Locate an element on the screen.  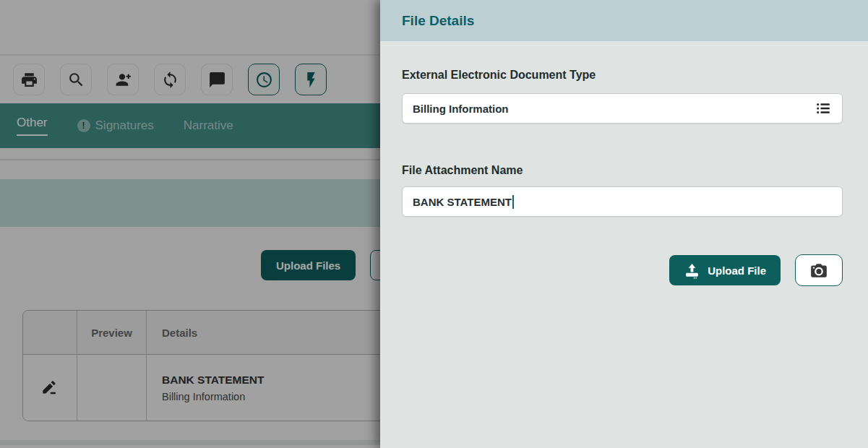
file-name-label: File Attachment Name is located at coordinates (622, 171).